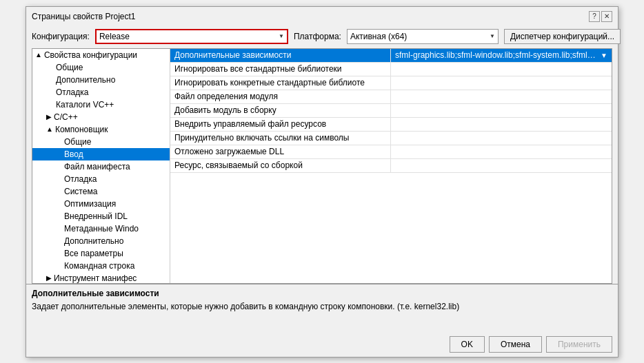 The width and height of the screenshot is (644, 363). Describe the element at coordinates (281, 83) in the screenshot. I see `prop-name: Игнорировать конкретные стандартные библ…` at that location.